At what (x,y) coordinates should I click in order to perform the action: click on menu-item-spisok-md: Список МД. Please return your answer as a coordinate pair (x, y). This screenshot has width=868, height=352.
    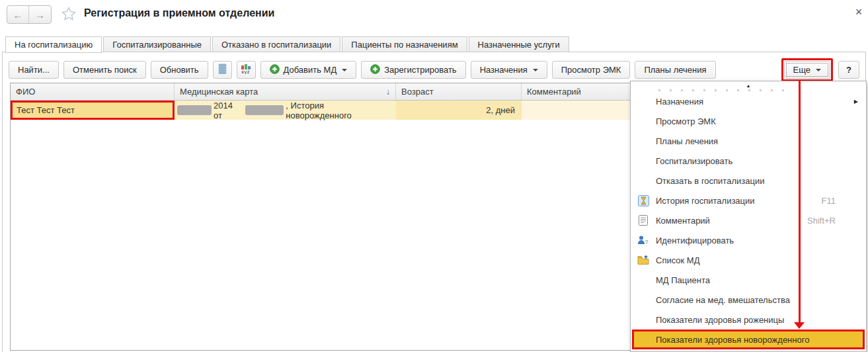
    Looking at the image, I should click on (748, 260).